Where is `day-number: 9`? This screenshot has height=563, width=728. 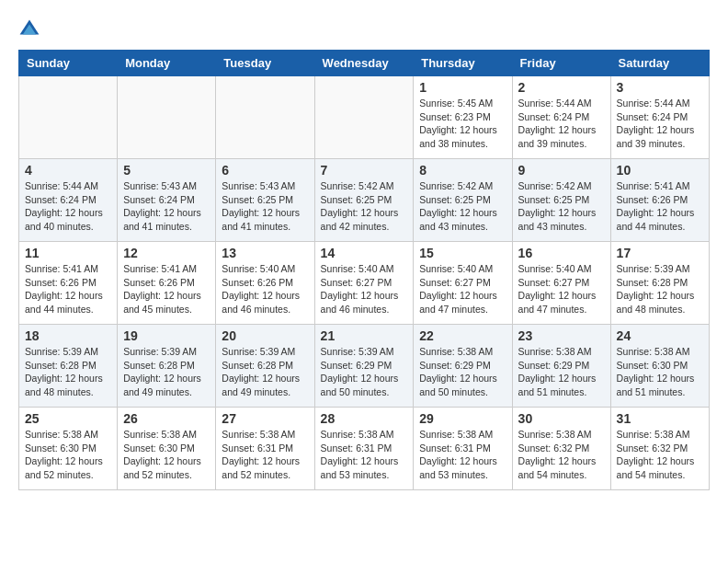 day-number: 9 is located at coordinates (562, 170).